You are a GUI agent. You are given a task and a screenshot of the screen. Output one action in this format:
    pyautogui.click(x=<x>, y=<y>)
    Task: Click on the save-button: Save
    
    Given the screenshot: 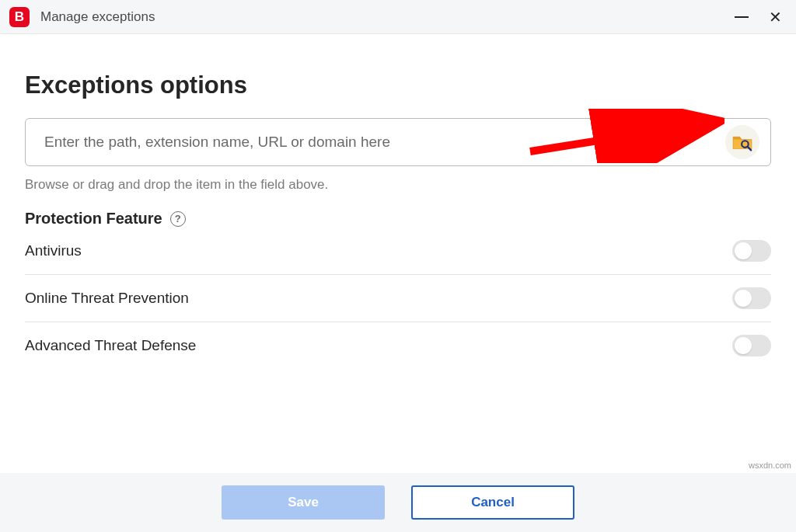 What is the action you would take?
    pyautogui.click(x=303, y=502)
    